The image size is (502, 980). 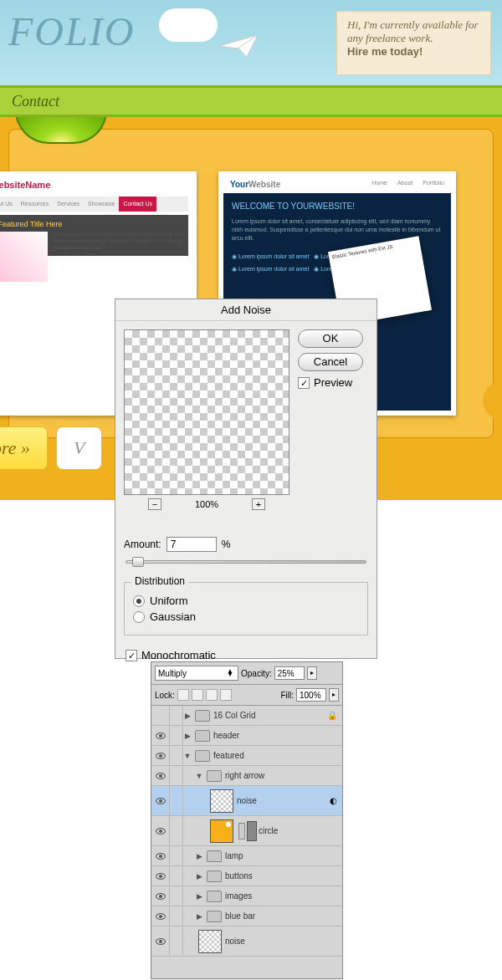 I want to click on ok-button: OK, so click(x=330, y=339).